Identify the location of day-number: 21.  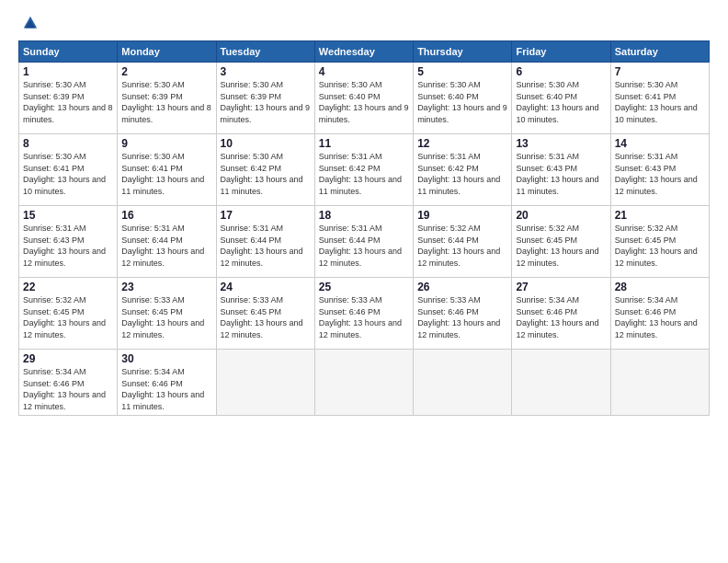
(660, 215).